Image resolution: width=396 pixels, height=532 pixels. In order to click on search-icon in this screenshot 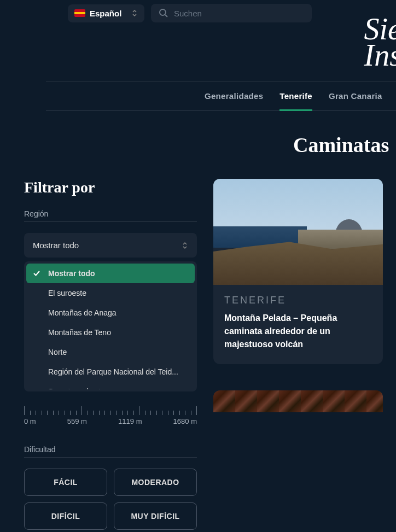, I will do `click(164, 13)`.